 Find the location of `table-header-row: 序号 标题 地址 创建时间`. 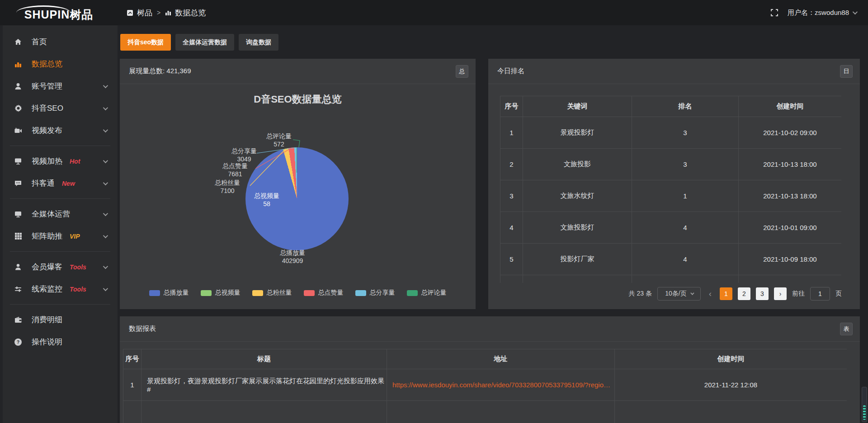

table-header-row: 序号 标题 地址 创建时间 is located at coordinates (486, 359).